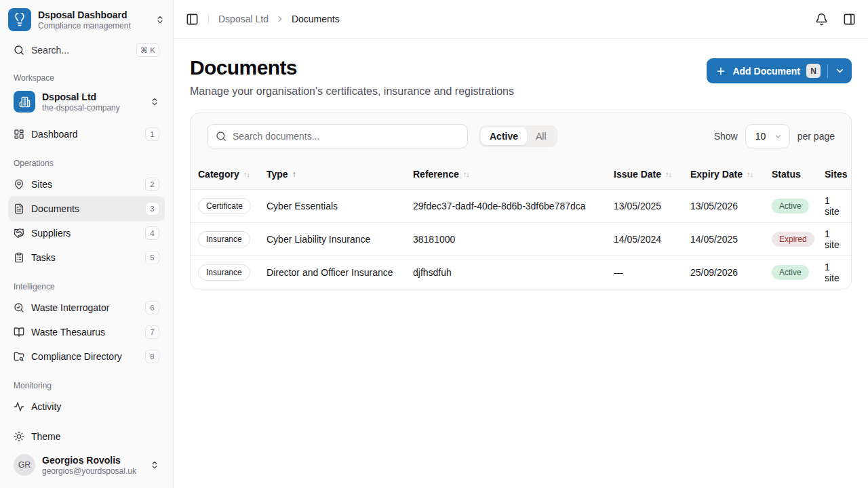  What do you see at coordinates (334, 174) in the screenshot?
I see `column-header-type: Type↑` at bounding box center [334, 174].